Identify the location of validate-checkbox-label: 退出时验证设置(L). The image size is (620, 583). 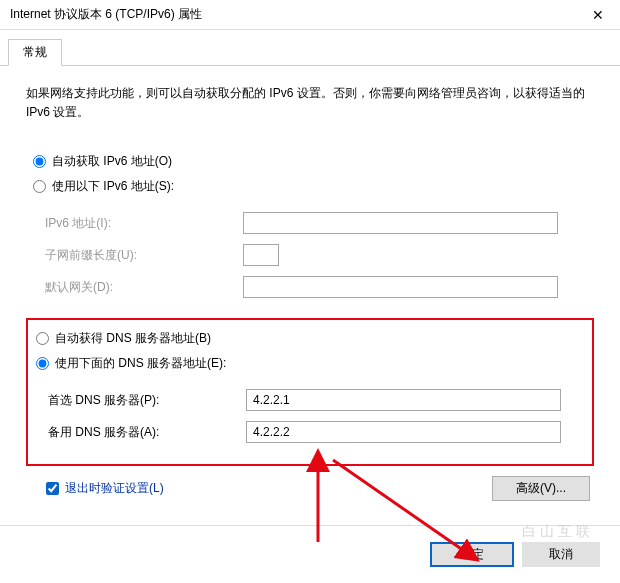
(114, 488).